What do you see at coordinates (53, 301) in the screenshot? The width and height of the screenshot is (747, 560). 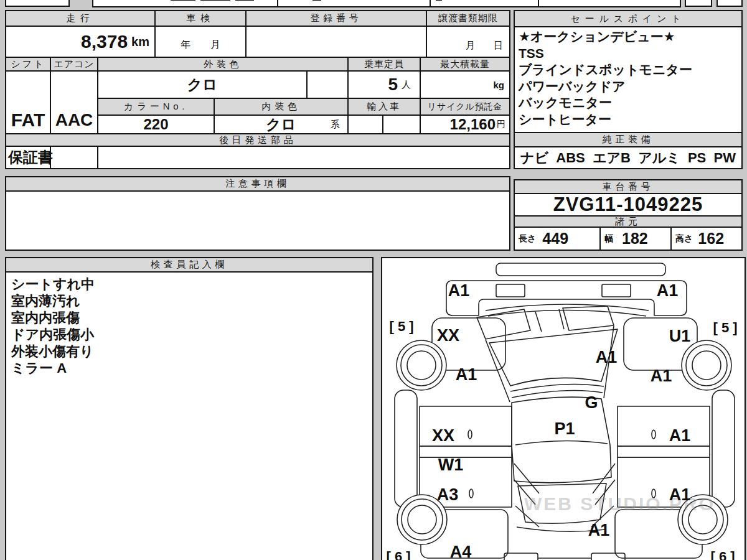 I see `inspector-note: 室内薄汚れ` at bounding box center [53, 301].